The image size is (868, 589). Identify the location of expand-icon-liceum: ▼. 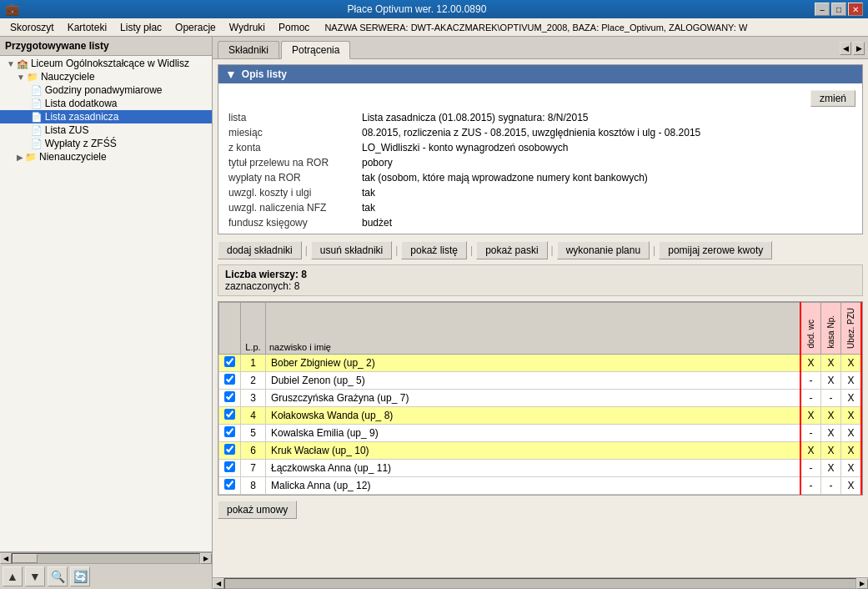
(11, 63).